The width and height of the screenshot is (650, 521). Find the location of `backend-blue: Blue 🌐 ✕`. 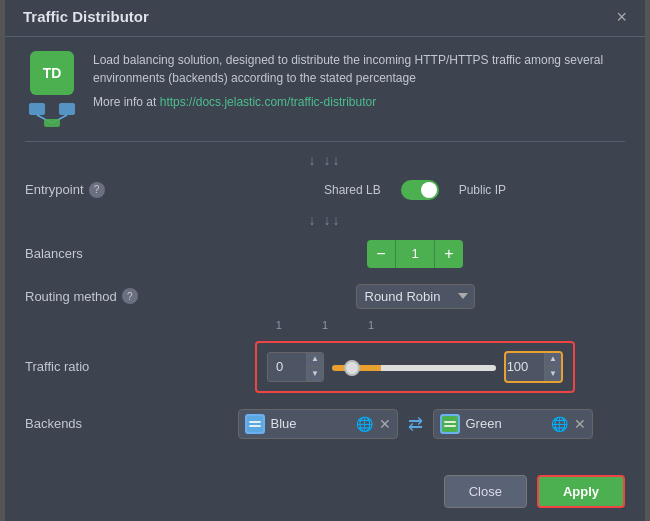

backend-blue: Blue 🌐 ✕ is located at coordinates (318, 424).